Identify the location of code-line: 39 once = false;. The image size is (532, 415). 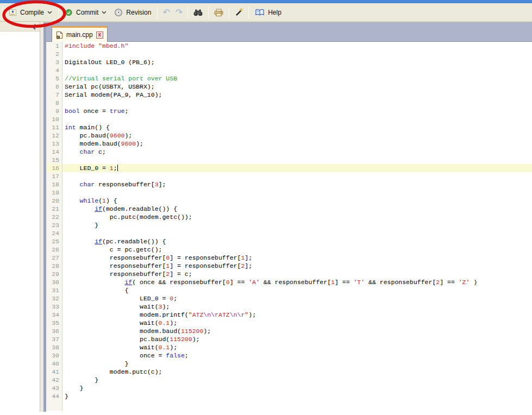
(289, 355).